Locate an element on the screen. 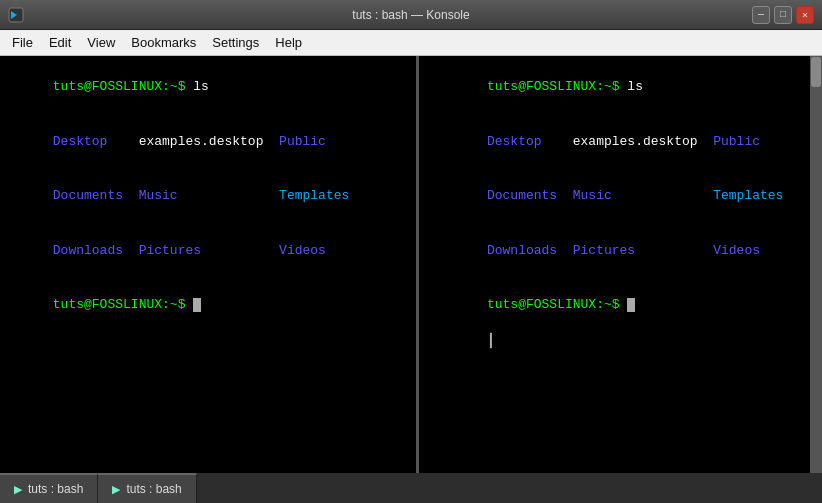 Image resolution: width=822 pixels, height=503 pixels. cmd-right-1: ls is located at coordinates (635, 86).